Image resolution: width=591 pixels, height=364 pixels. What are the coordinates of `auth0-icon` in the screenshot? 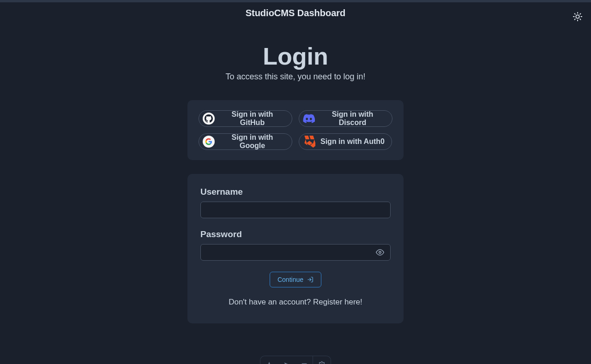 It's located at (309, 142).